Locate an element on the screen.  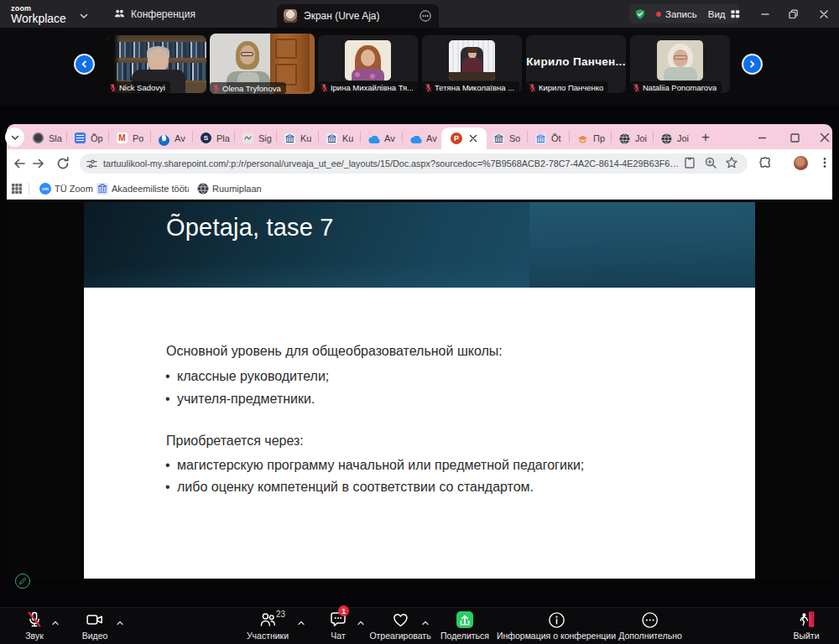
forward-button is located at coordinates (39, 164).